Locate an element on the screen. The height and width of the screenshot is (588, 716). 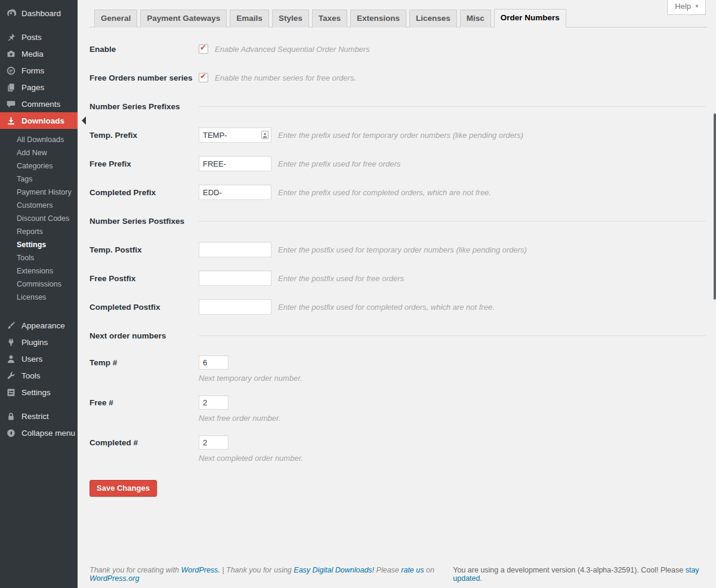
current-menu-arrow is located at coordinates (82, 121).